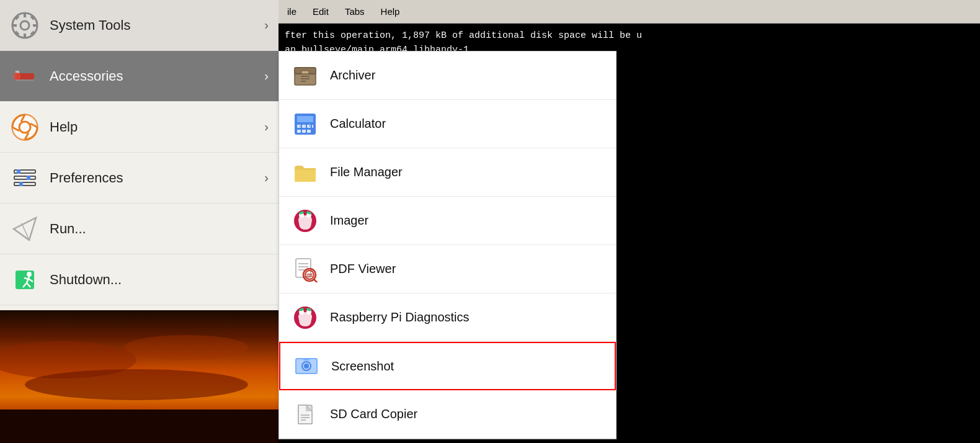 The width and height of the screenshot is (980, 443). What do you see at coordinates (139, 127) in the screenshot?
I see `menu-item-help: Help ›` at bounding box center [139, 127].